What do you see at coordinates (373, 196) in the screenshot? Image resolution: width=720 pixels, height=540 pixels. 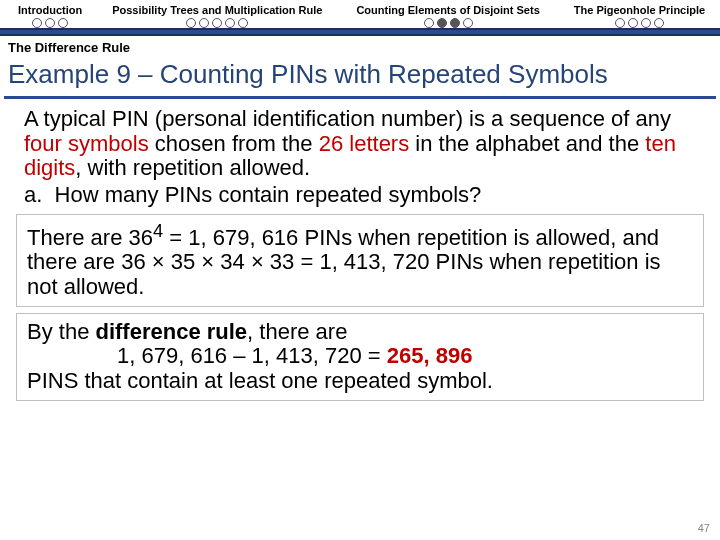 I see `question-a: a. How many PINs contain repeated symbol…` at bounding box center [373, 196].